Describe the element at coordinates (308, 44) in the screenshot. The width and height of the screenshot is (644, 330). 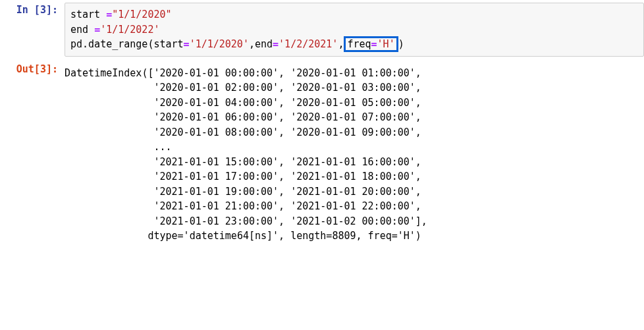
I see `code-token: '1/2/2021'` at that location.